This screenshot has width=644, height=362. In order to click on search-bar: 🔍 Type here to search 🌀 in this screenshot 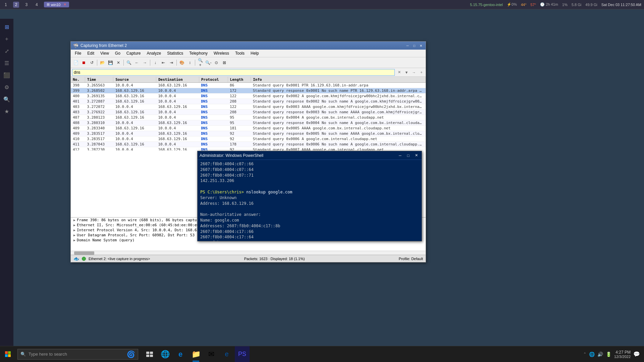, I will do `click(78, 354)`.